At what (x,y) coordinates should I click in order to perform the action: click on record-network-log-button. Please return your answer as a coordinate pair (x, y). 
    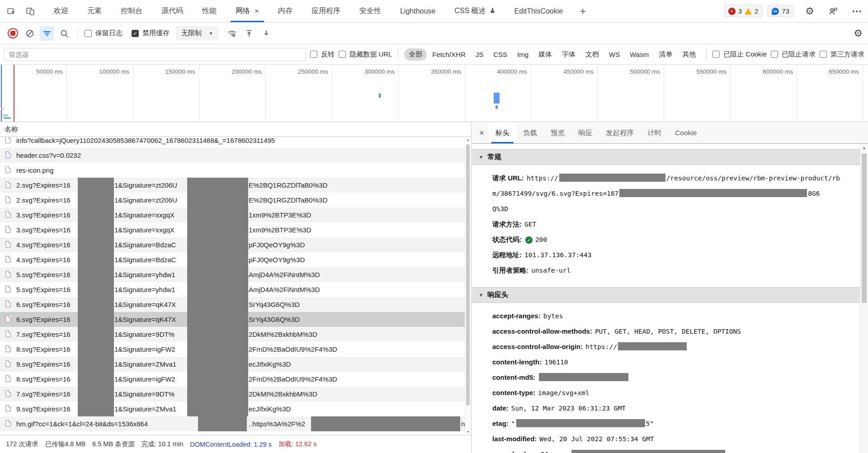
    Looking at the image, I should click on (13, 33).